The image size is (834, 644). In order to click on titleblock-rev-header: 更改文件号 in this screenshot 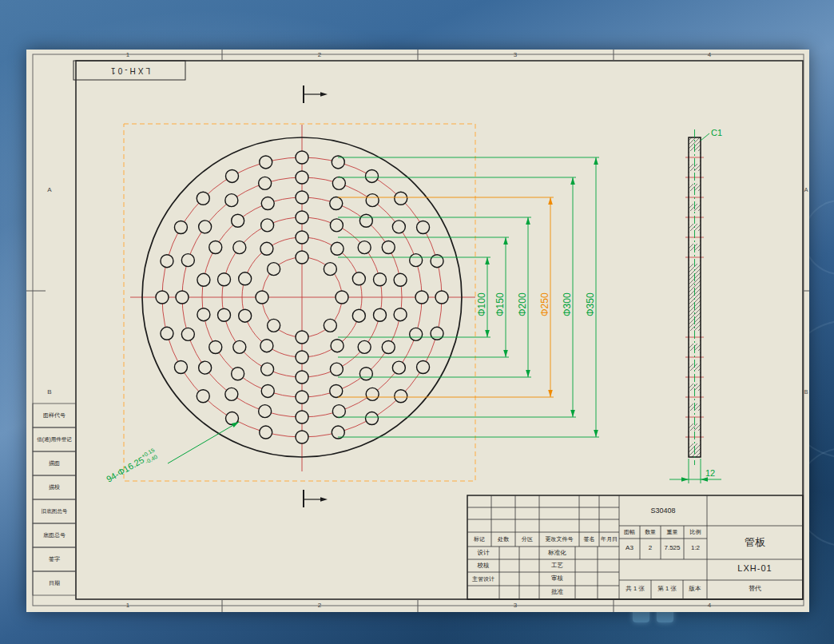, I will do `click(559, 539)`.